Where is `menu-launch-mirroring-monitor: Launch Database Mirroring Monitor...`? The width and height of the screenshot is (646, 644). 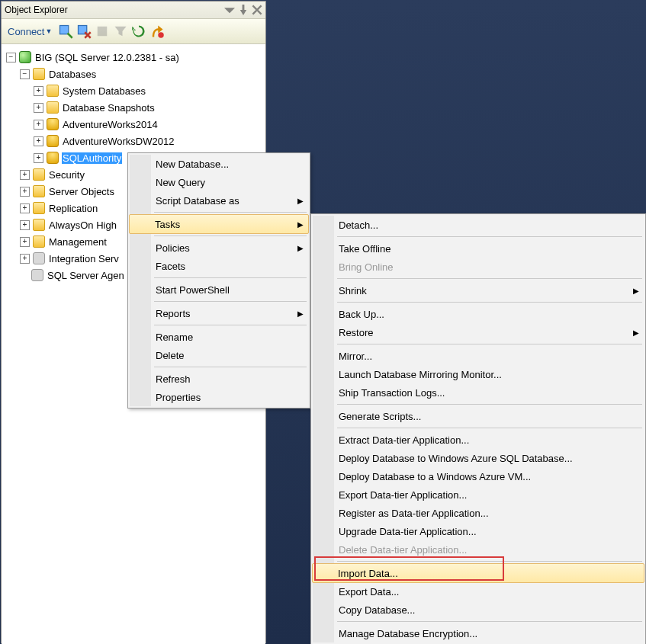
menu-launch-mirroring-monitor: Launch Database Mirroring Monitor... is located at coordinates (478, 374).